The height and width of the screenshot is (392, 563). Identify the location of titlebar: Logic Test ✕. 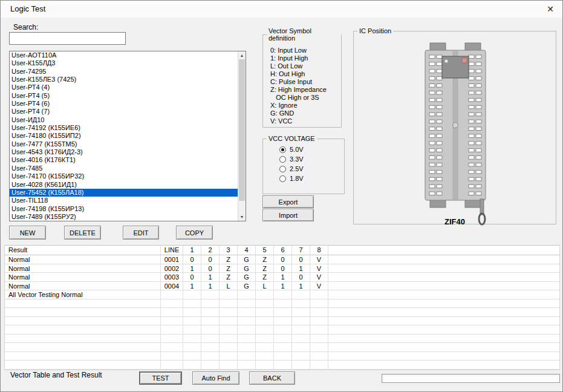
(282, 9).